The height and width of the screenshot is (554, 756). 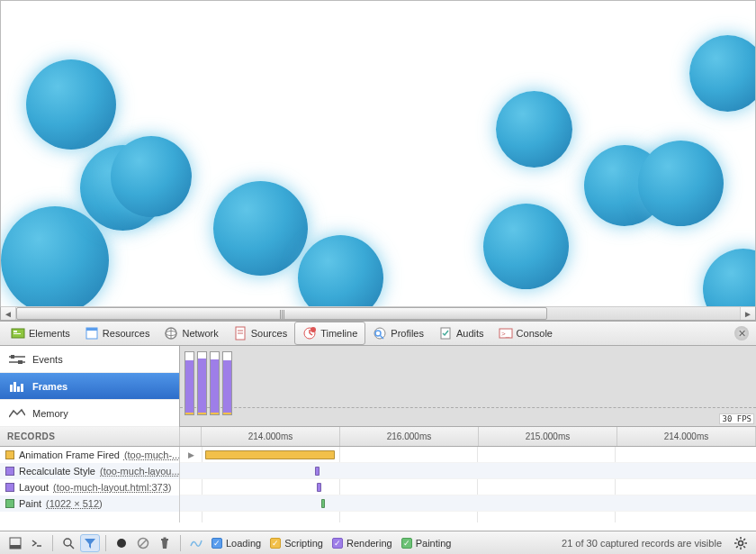 I want to click on records-heading: RECORDS, so click(x=90, y=436).